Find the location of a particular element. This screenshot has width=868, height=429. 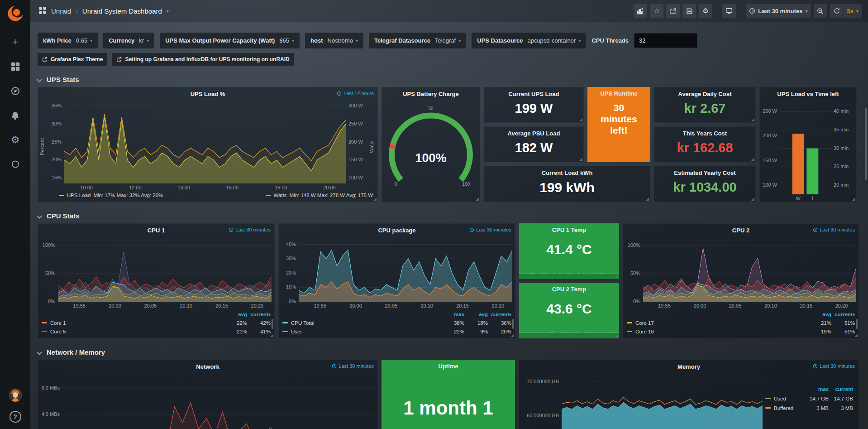

legend-label: CPU Total is located at coordinates (362, 323).